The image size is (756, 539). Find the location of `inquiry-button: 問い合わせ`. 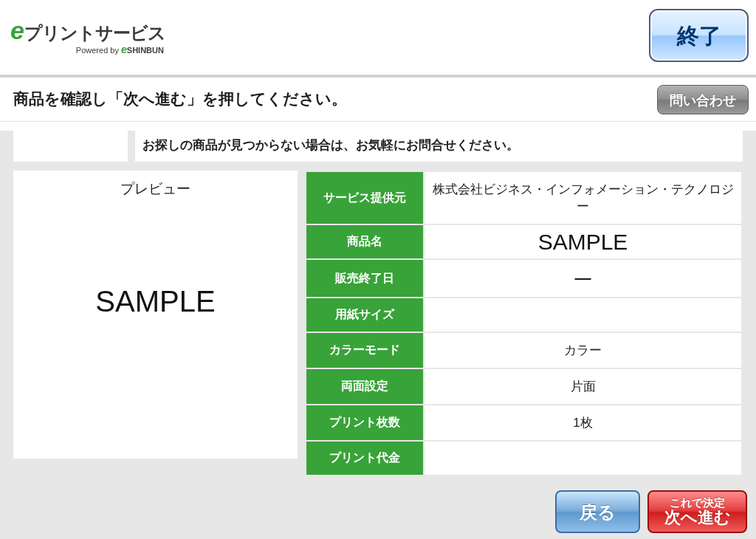

inquiry-button: 問い合わせ is located at coordinates (703, 100).